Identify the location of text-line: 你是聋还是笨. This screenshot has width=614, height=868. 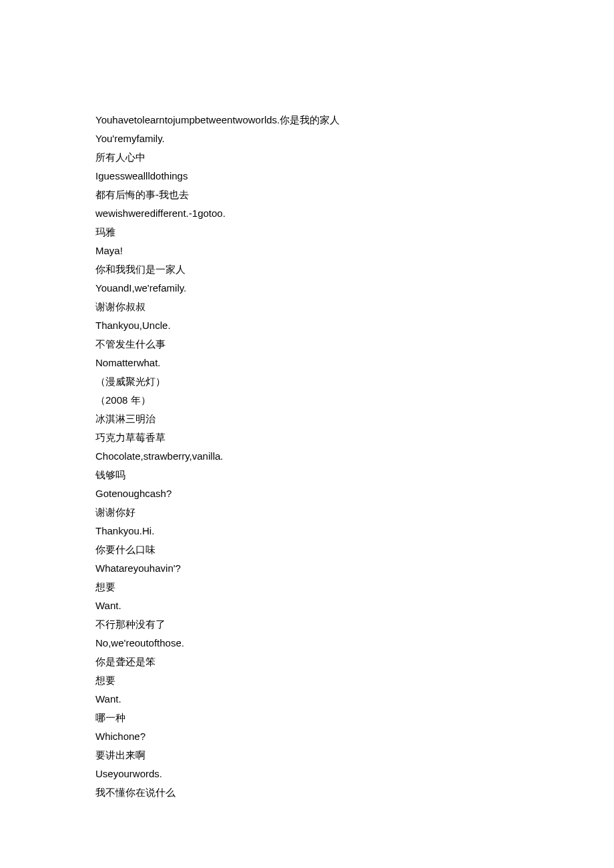
(307, 662).